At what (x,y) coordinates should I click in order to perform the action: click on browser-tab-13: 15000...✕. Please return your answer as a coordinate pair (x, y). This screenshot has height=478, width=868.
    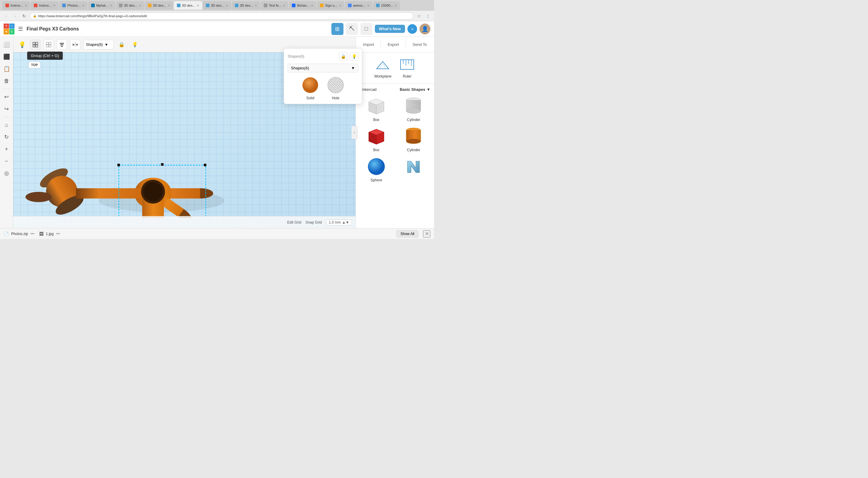
    Looking at the image, I should click on (387, 5).